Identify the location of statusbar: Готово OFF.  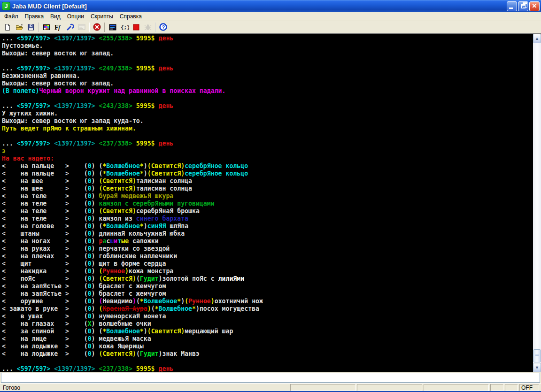
(270, 388).